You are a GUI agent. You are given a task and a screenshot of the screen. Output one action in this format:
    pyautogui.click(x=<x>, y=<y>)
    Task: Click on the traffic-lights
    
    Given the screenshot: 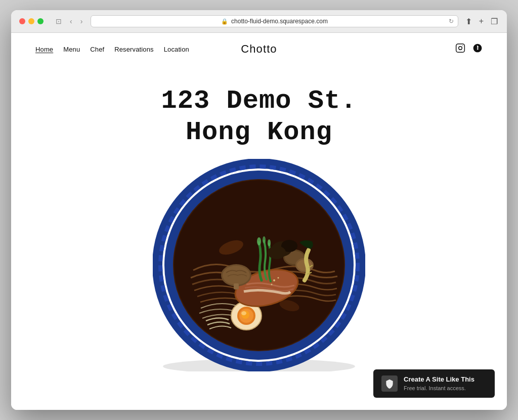 What is the action you would take?
    pyautogui.click(x=31, y=21)
    